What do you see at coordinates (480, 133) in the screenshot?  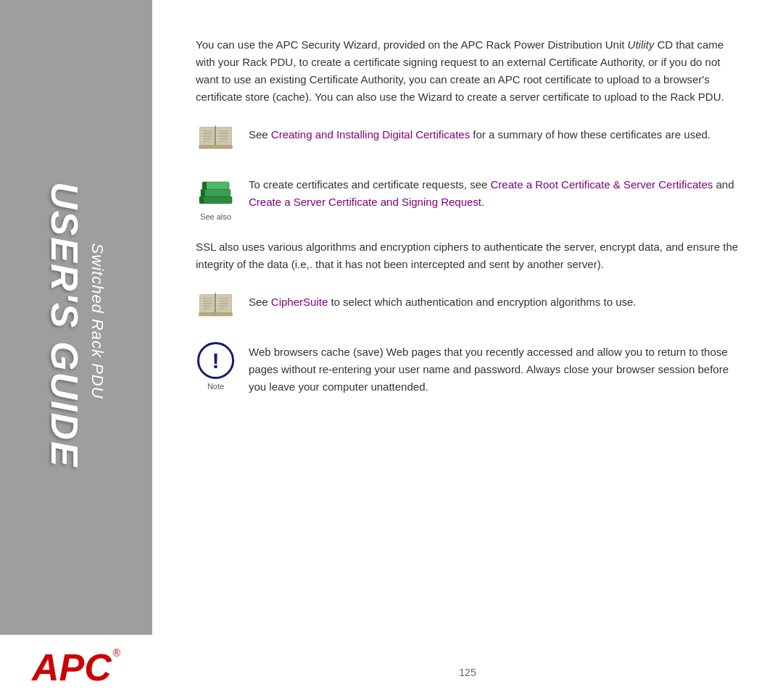 I see `note-text-1: See Creating and Installing Digital Cert…` at bounding box center [480, 133].